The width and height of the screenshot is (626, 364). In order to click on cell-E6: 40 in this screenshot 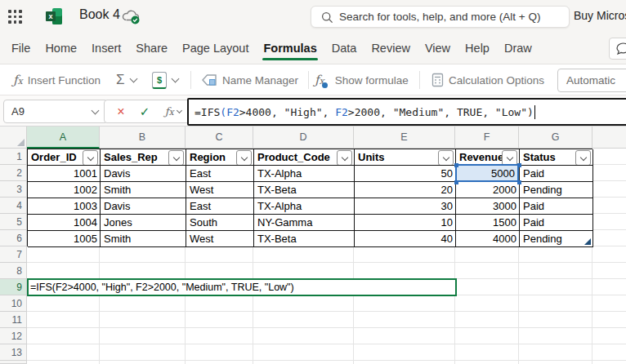, I will do `click(405, 239)`.